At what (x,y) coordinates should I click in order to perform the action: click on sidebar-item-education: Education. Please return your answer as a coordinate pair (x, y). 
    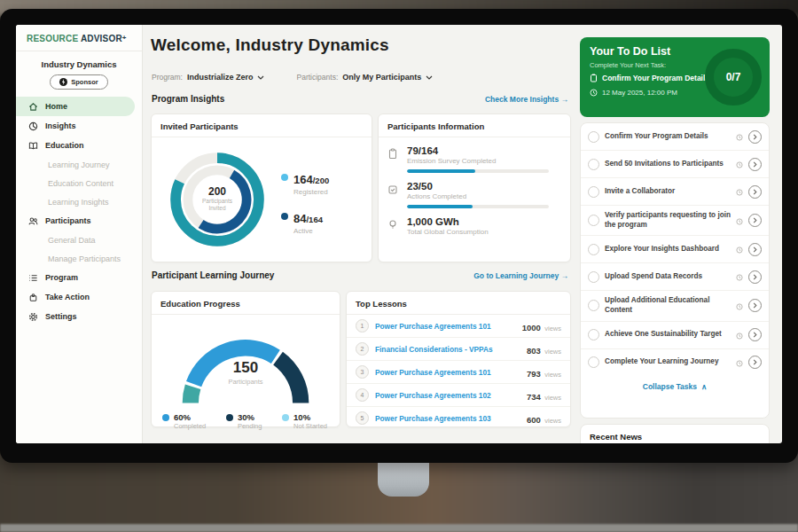
    Looking at the image, I should click on (79, 145).